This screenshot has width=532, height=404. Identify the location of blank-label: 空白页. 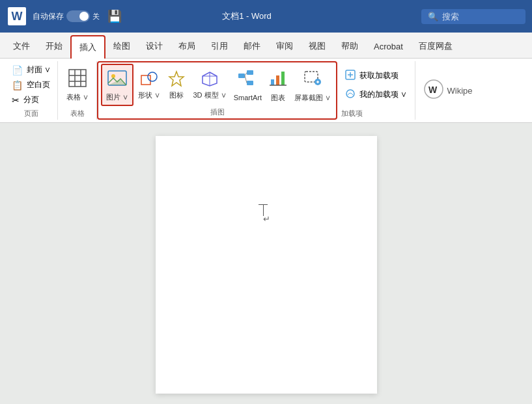
(38, 85).